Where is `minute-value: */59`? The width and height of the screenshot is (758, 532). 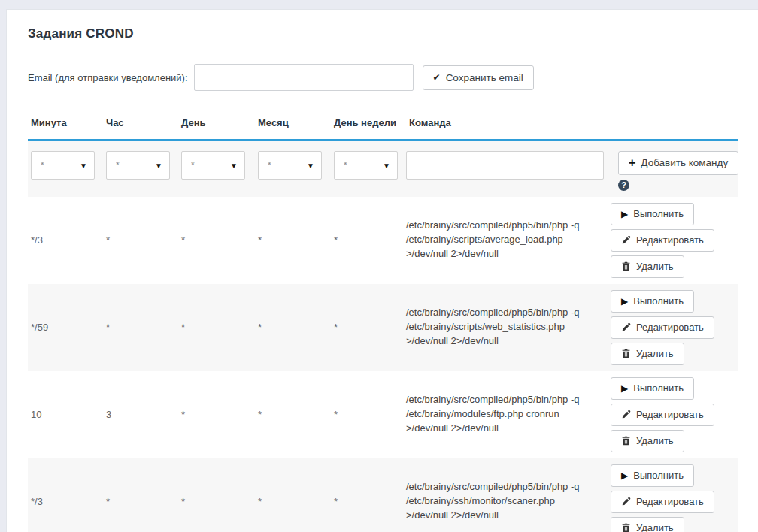
minute-value: */59 is located at coordinates (65, 328).